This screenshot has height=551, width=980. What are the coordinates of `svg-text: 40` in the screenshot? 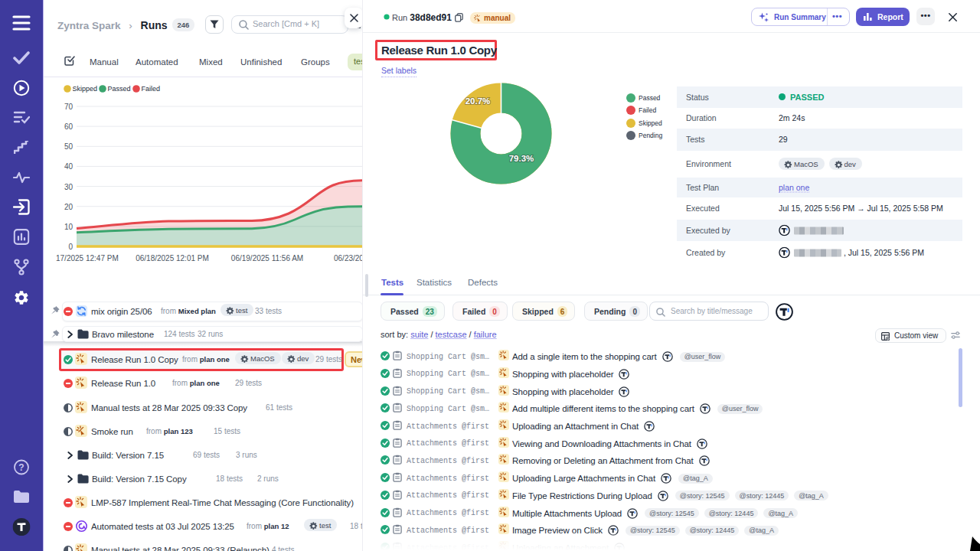 It's located at (69, 167).